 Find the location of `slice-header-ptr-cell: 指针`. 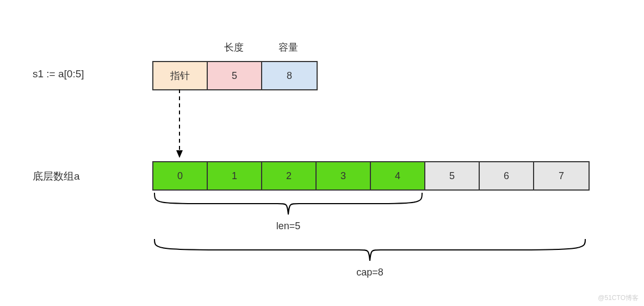

slice-header-ptr-cell: 指针 is located at coordinates (181, 76).